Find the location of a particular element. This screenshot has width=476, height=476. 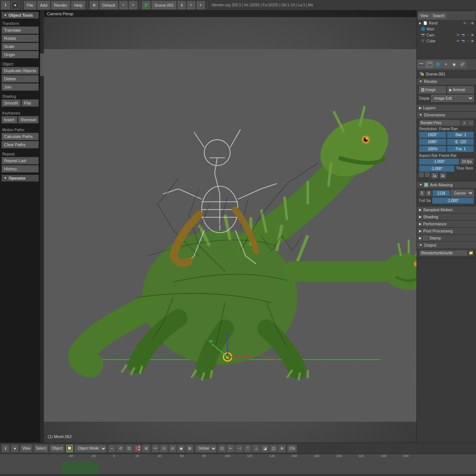

aa-checkbox: ✓ is located at coordinates (426, 185).